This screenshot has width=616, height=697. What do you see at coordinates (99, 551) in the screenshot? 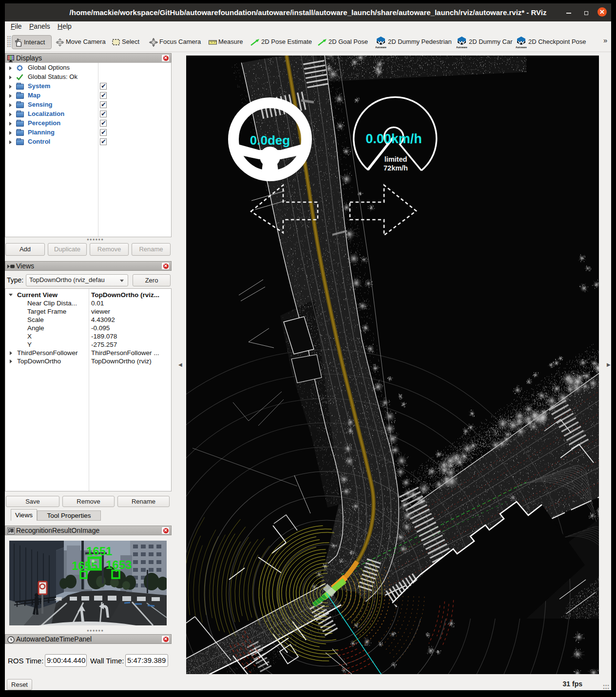
I see `svg-text: 1651` at bounding box center [99, 551].